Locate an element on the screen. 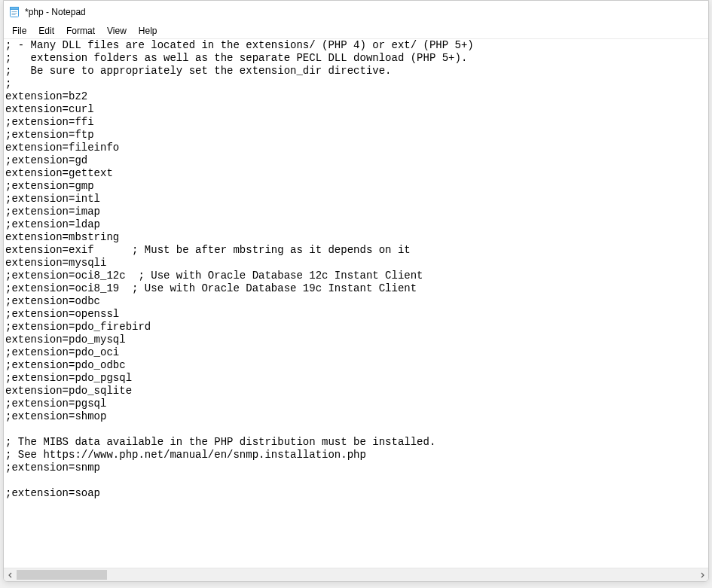 The width and height of the screenshot is (712, 588). horizontal-scrollbar is located at coordinates (356, 574).